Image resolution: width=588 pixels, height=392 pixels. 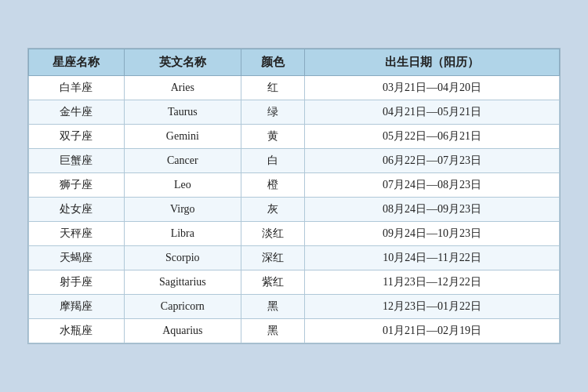 I want to click on cell-en: Aquarius, so click(x=182, y=331).